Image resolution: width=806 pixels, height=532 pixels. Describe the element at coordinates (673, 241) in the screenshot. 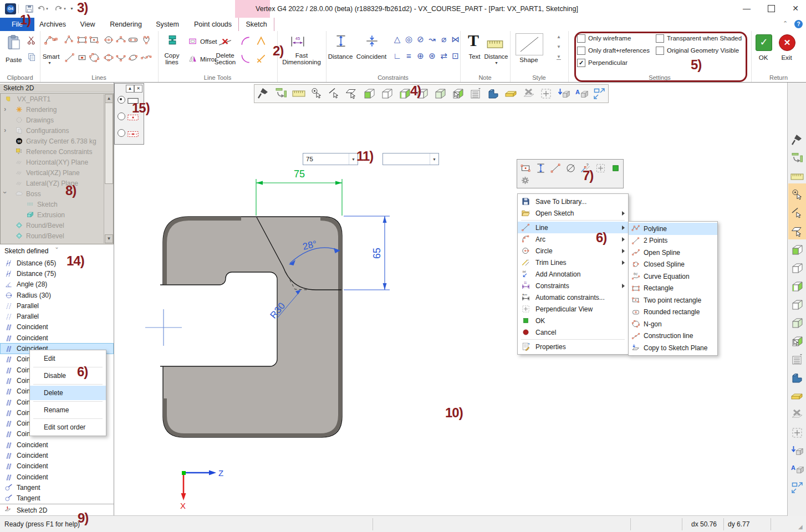

I see `menu-item-2-points: 2 Points` at that location.